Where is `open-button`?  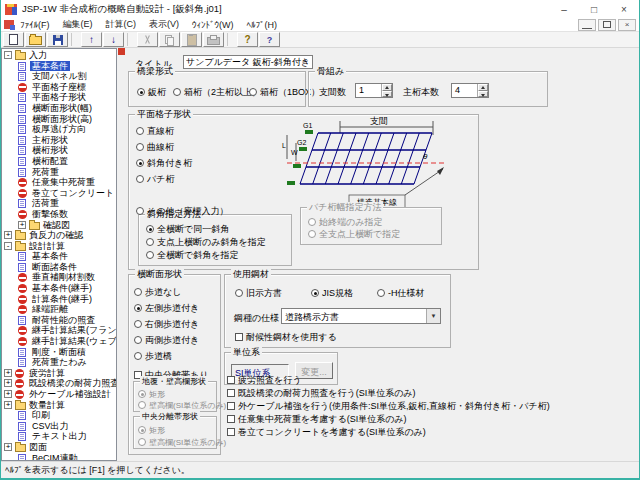 open-button is located at coordinates (36, 40).